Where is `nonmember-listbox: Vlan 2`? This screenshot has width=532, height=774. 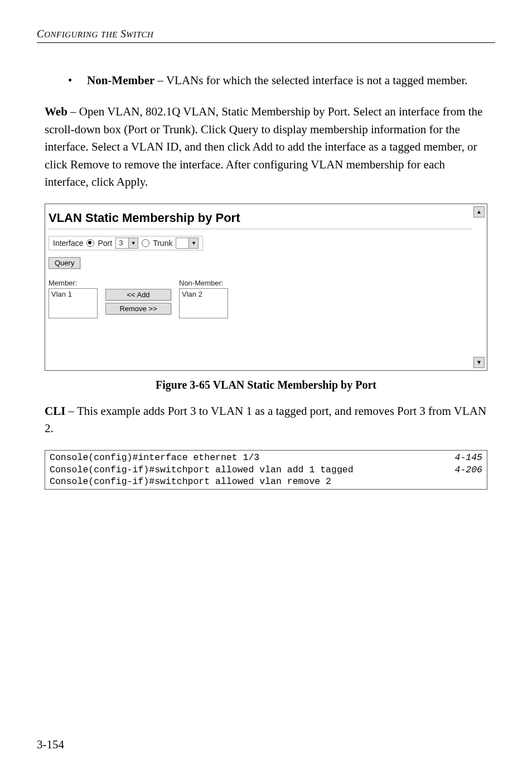 nonmember-listbox: Vlan 2 is located at coordinates (204, 303).